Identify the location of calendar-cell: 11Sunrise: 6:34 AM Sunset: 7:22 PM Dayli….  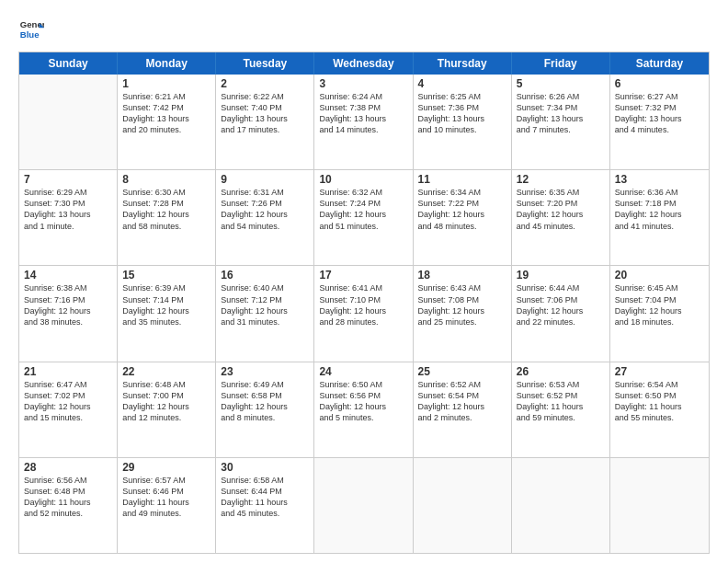
(463, 217).